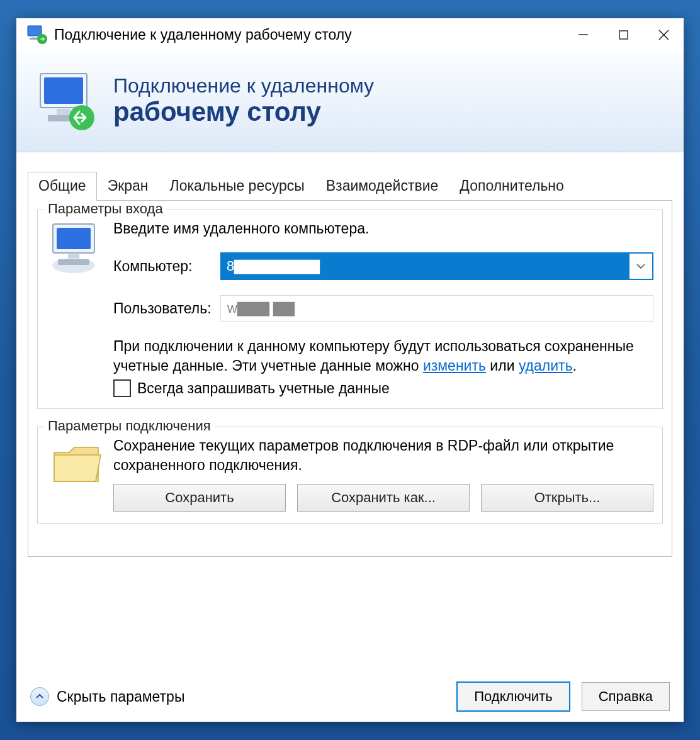 Image resolution: width=700 pixels, height=740 pixels. Describe the element at coordinates (128, 186) in the screenshot. I see `tab-display: Экран` at that location.